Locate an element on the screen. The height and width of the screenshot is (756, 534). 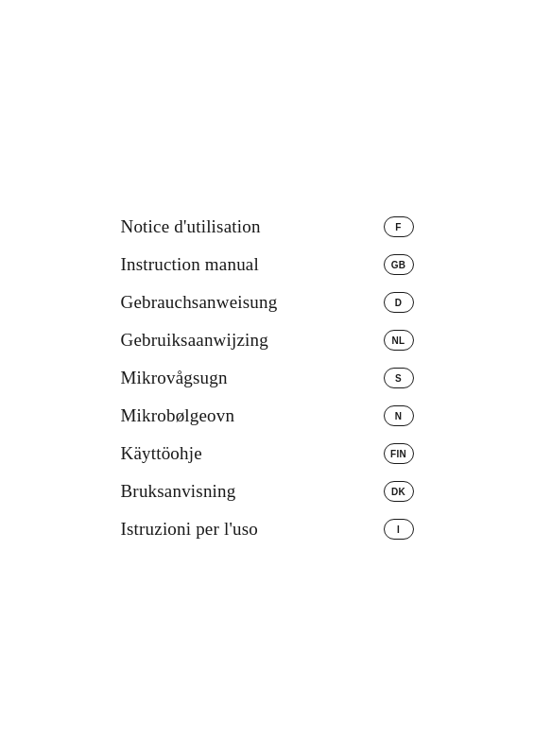
lang-badge: N is located at coordinates (399, 416).